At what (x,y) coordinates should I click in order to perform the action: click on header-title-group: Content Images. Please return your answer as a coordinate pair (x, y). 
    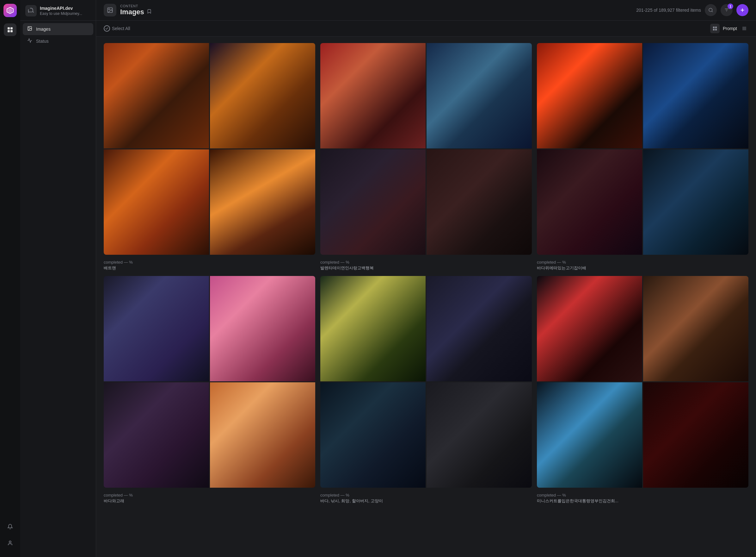
    Looking at the image, I should click on (136, 10).